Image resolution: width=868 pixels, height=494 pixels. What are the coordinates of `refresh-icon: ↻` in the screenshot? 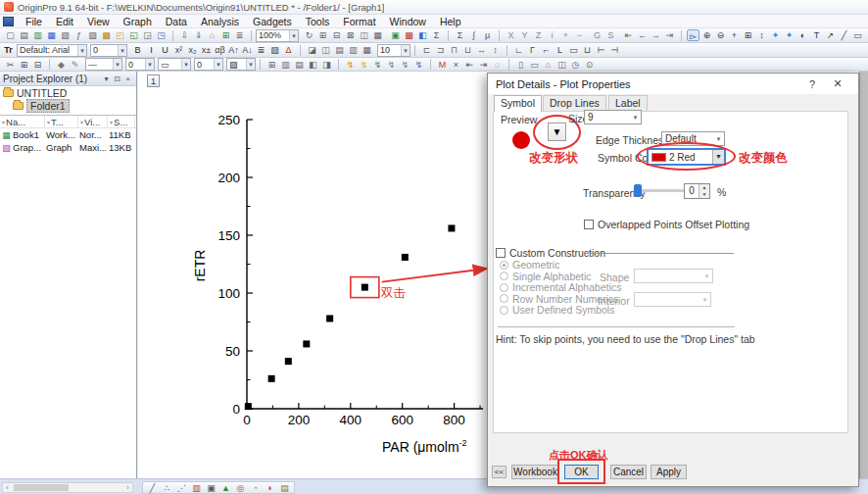 It's located at (310, 35).